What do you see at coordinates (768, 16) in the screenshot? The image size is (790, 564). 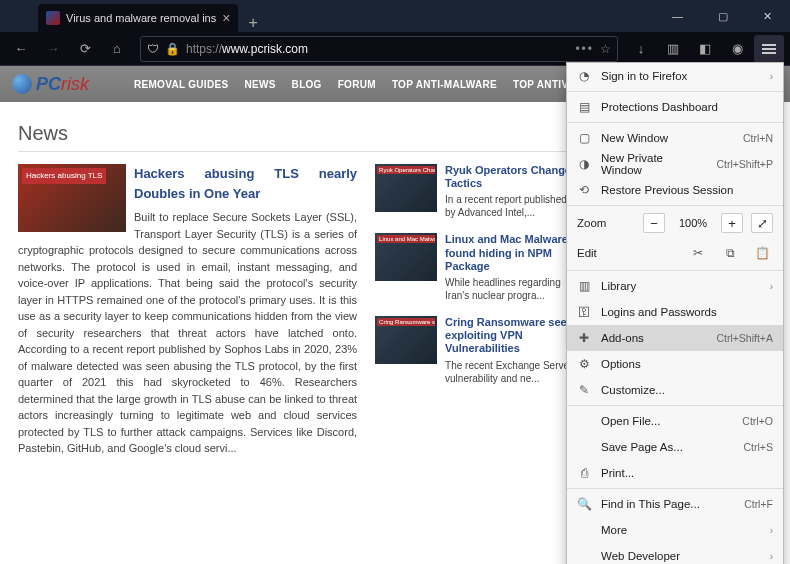 I see `close-window-button: ✕` at bounding box center [768, 16].